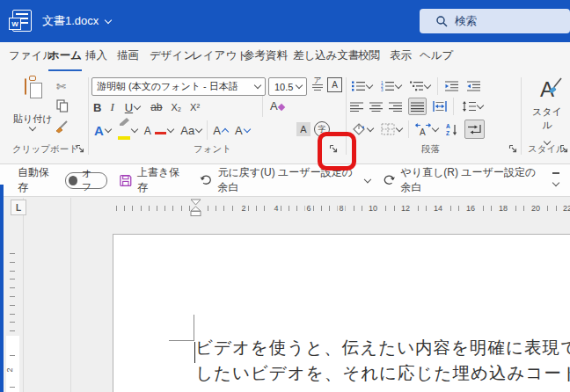 The image size is (570, 392). Describe the element at coordinates (556, 86) in the screenshot. I see `style-brush-icon` at that location.